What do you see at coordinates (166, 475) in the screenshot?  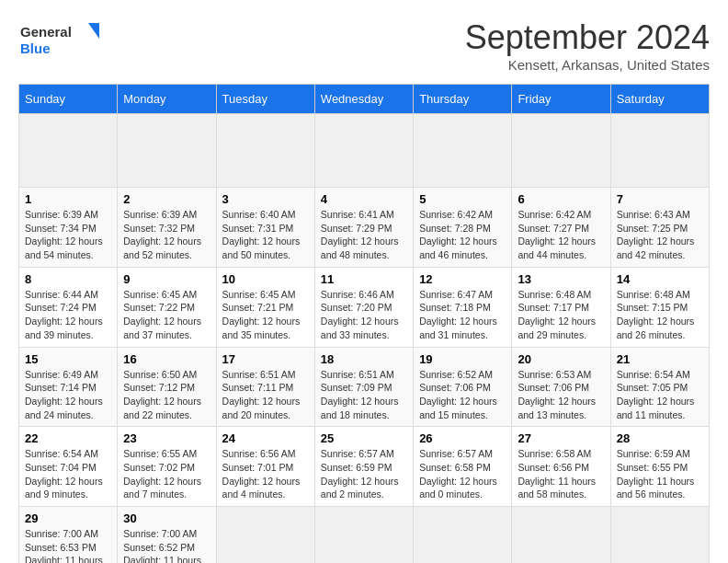 I see `cell-info: Sunrise: 6:55 AMSunset: 7:02 PMDaylight:…` at bounding box center [166, 475].